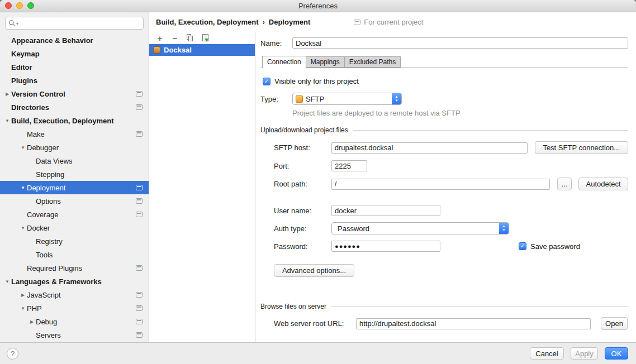 Image resolution: width=636 pixels, height=364 pixels. Describe the element at coordinates (63, 121) in the screenshot. I see `sidebar-item-label: Build, Execution, Deployment` at that location.